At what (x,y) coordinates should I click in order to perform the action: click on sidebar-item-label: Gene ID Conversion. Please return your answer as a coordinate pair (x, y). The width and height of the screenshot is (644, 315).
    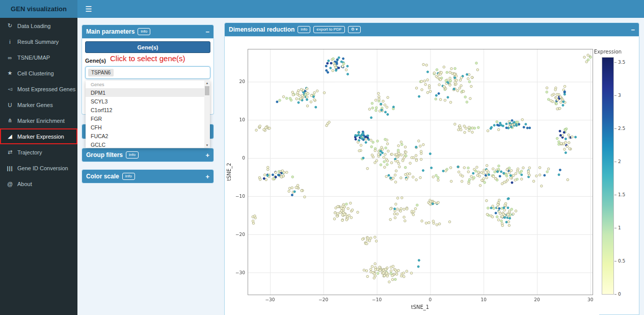
    Looking at the image, I should click on (43, 168).